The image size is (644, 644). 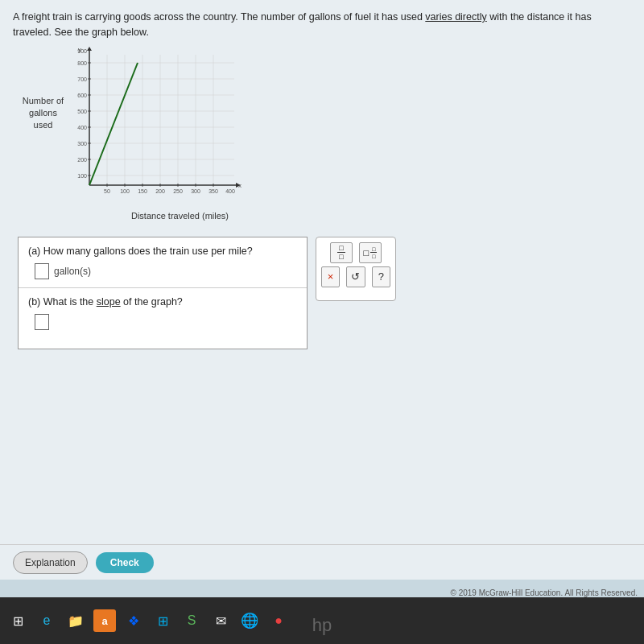 I want to click on answer-b-input, so click(x=42, y=322).